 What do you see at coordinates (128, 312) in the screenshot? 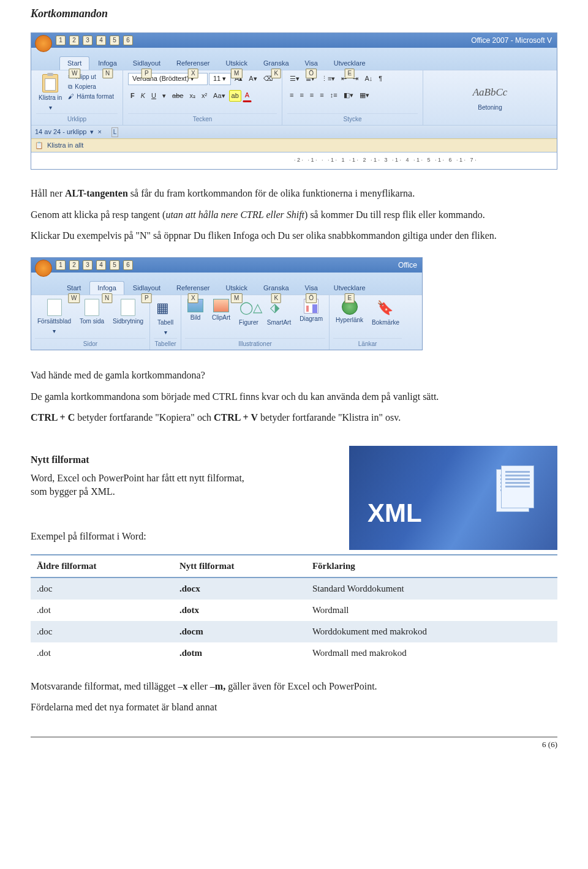
I see `page-break-button: Sidbrytning` at bounding box center [128, 312].